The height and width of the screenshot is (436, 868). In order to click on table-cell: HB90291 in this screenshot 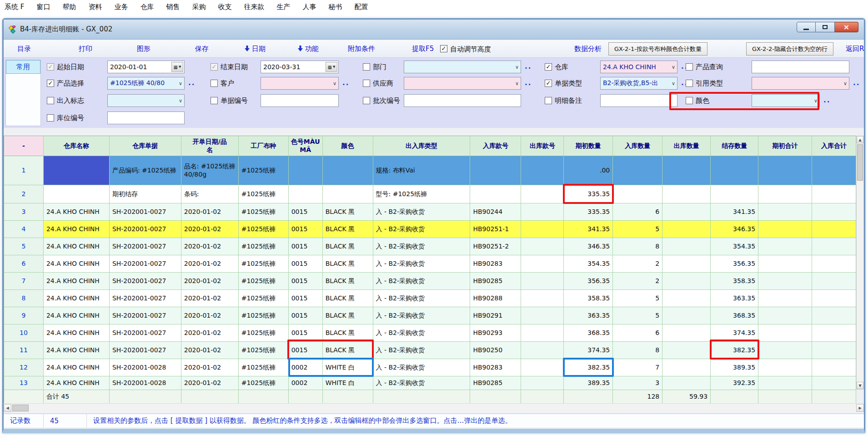, I will do `click(496, 316)`.